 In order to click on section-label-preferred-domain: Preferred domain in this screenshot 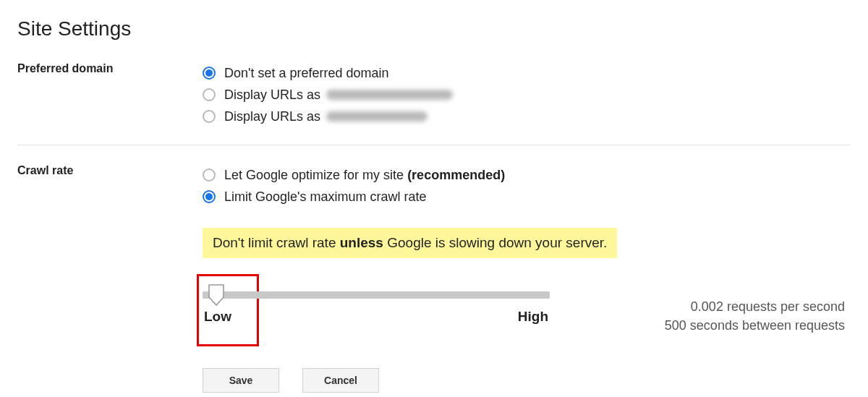, I will do `click(110, 69)`.